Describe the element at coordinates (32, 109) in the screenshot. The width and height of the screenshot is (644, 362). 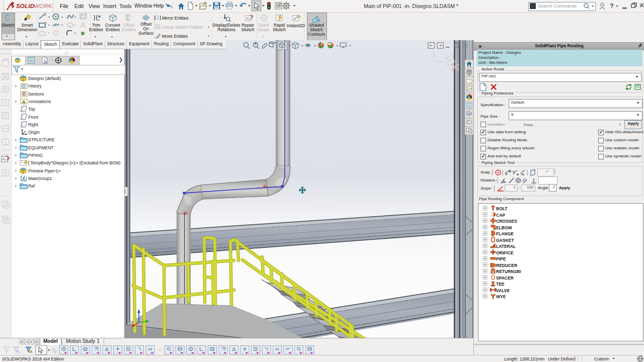
I see `svg-text: Top` at that location.